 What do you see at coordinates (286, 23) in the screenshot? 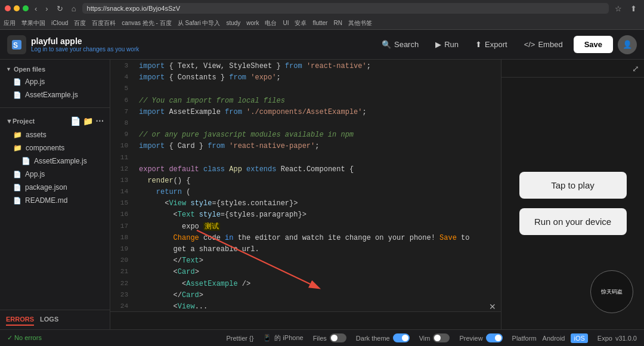
I see `bookmark-ui: UI` at bounding box center [286, 23].